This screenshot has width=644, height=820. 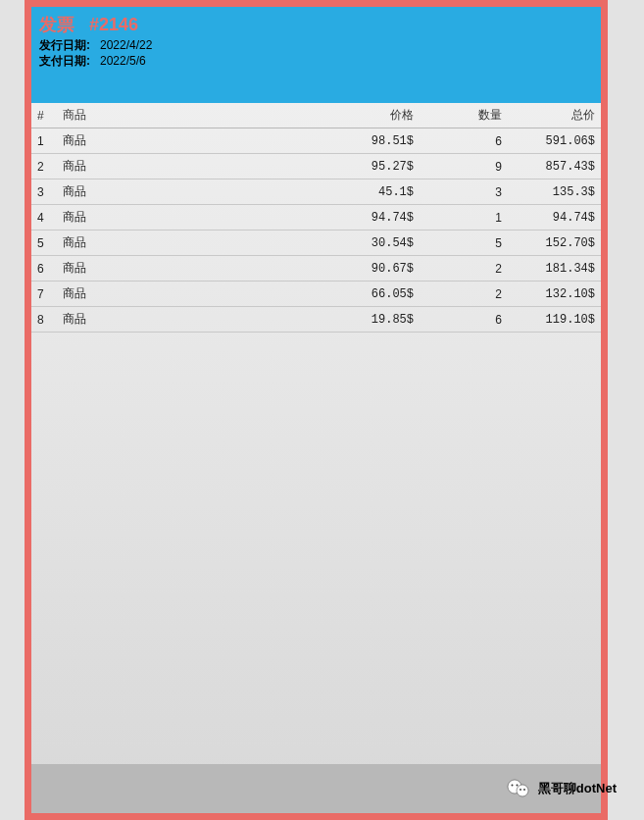 What do you see at coordinates (370, 243) in the screenshot?
I see `cell-price: 30.54$` at bounding box center [370, 243].